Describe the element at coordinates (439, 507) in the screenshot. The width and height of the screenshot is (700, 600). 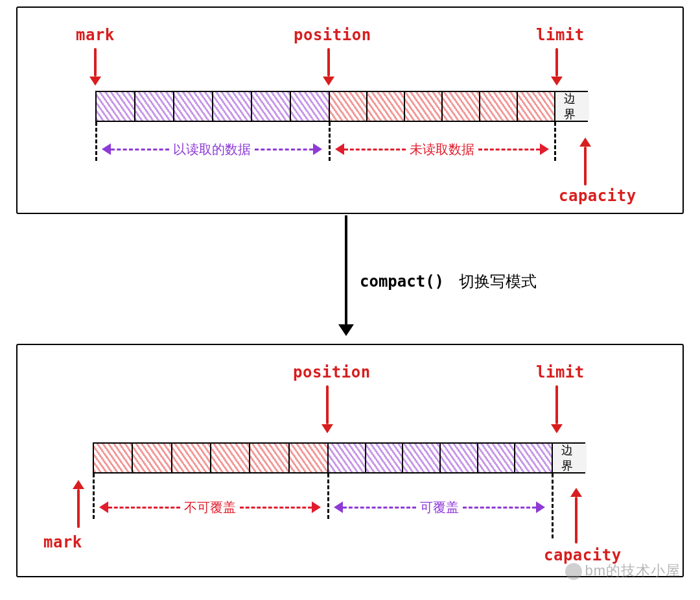
I see `range-cover-text: 可覆盖` at that location.